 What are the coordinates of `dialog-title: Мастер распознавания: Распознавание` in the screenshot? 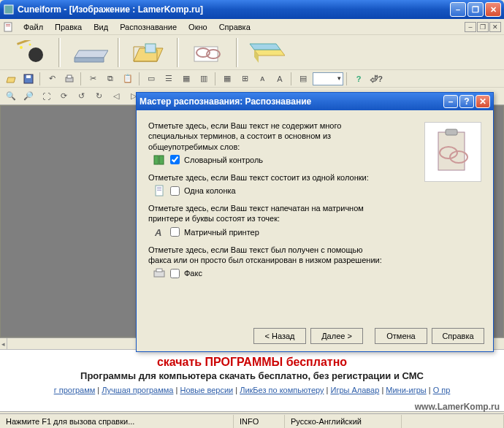 It's located at (225, 102).